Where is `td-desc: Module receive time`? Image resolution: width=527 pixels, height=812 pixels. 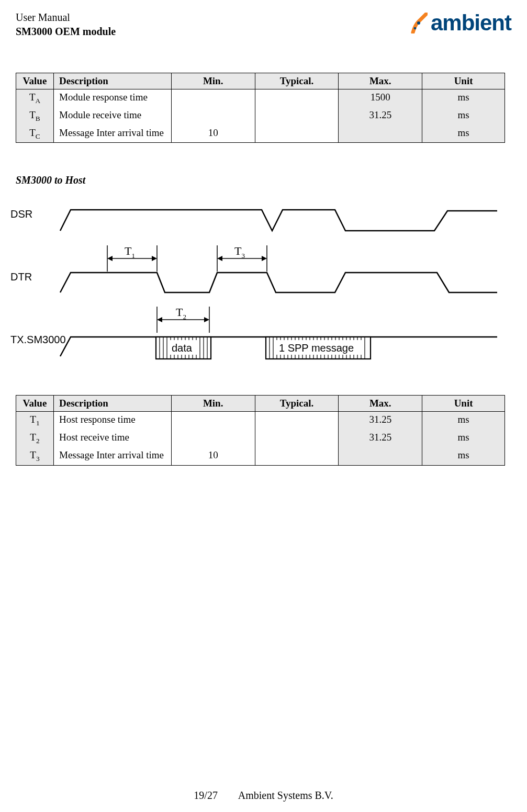 td-desc: Module receive time is located at coordinates (112, 116).